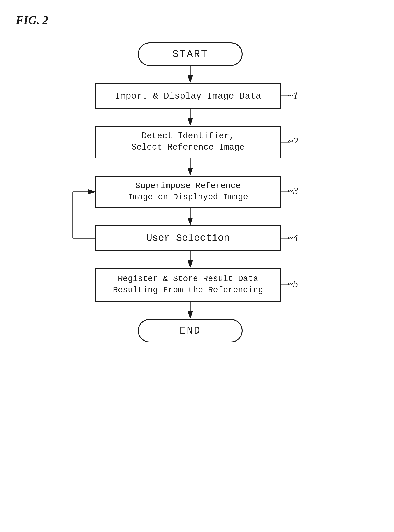  Describe the element at coordinates (190, 54) in the screenshot. I see `start-label: START` at that location.